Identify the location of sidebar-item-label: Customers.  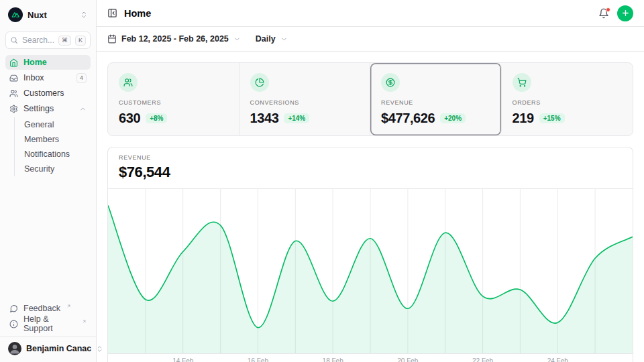
(55, 93).